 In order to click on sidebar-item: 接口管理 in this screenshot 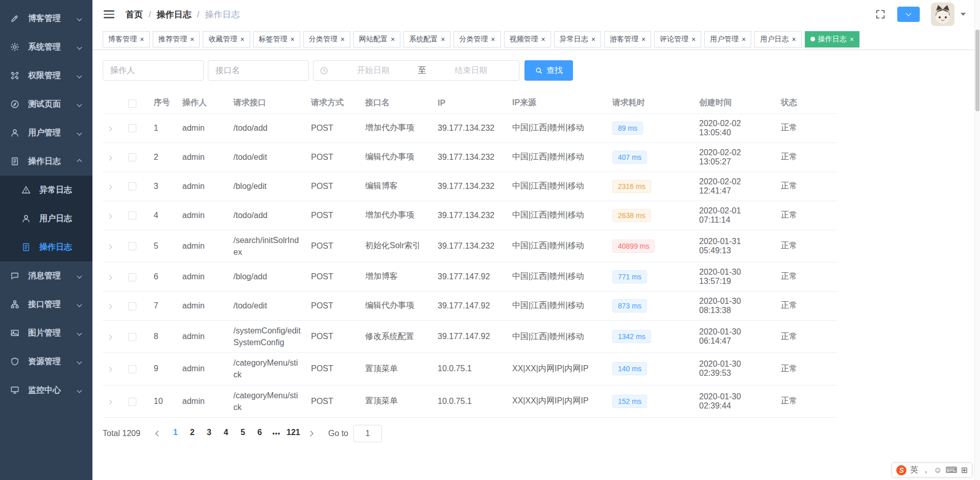, I will do `click(46, 304)`.